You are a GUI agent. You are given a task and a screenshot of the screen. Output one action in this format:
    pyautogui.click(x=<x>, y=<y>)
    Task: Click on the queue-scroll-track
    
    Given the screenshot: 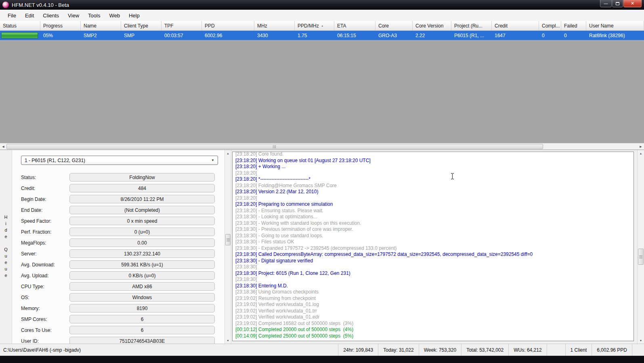 What is the action you would take?
    pyautogui.click(x=228, y=247)
    